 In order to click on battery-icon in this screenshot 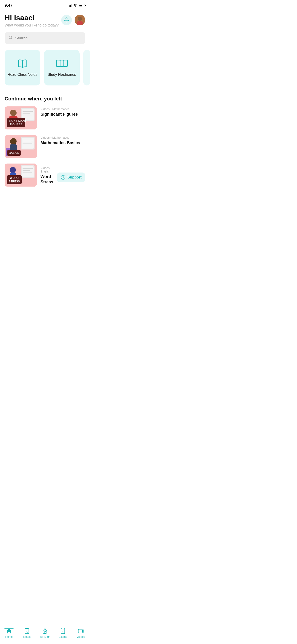, I will do `click(82, 6)`.